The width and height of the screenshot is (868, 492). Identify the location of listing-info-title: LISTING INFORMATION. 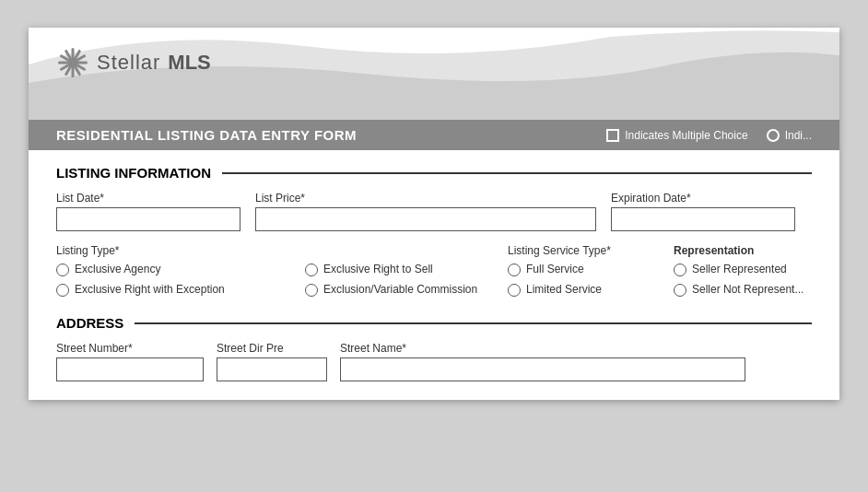
(139, 173).